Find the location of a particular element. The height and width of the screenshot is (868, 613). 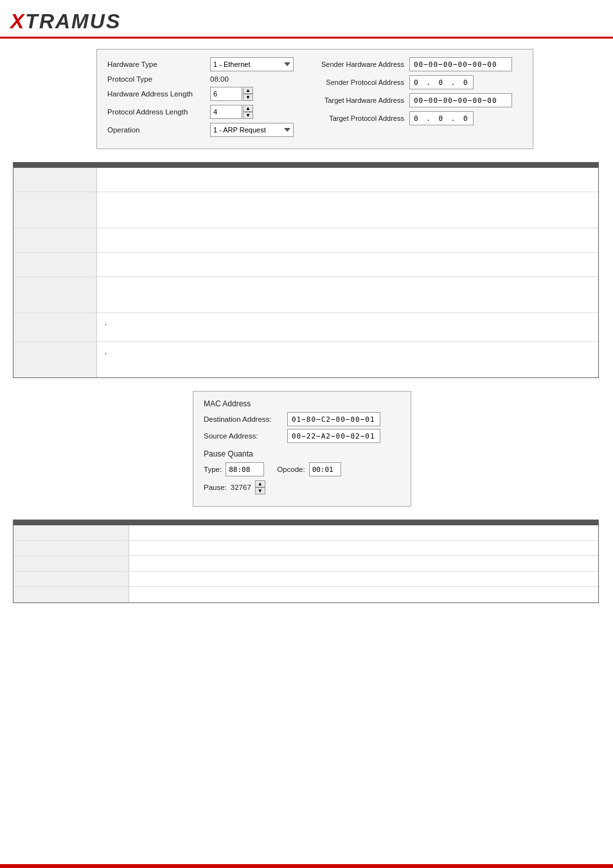

operation-label: Operation is located at coordinates (159, 130).